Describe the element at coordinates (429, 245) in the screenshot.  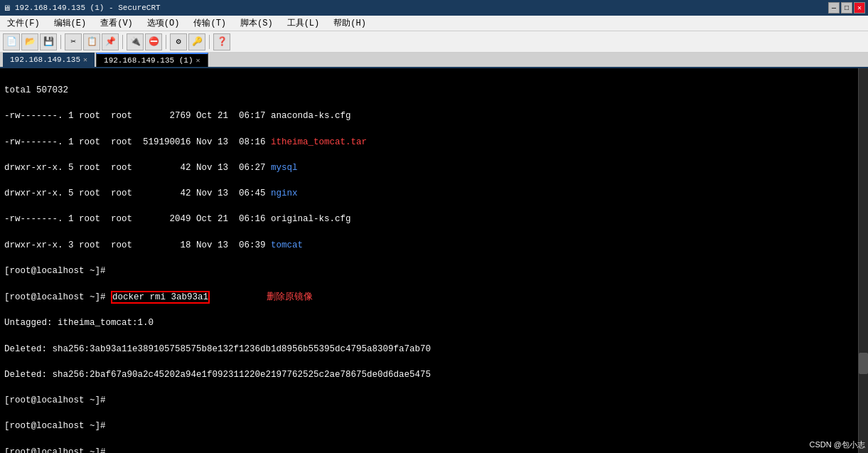
I see `line-7: drwxr-xr-x. 3 root root 18 Nov 13 06:39 …` at that location.